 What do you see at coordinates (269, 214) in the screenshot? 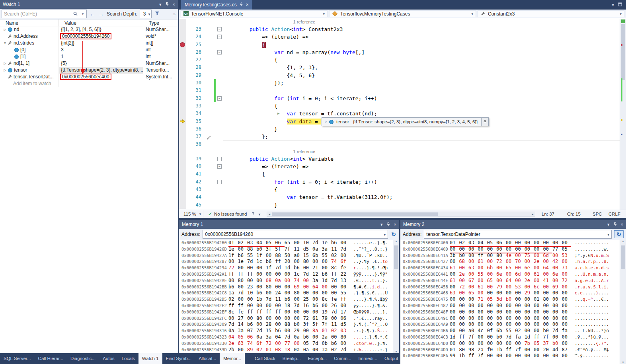
I see `scroll-left-icon: ◄` at bounding box center [269, 214].